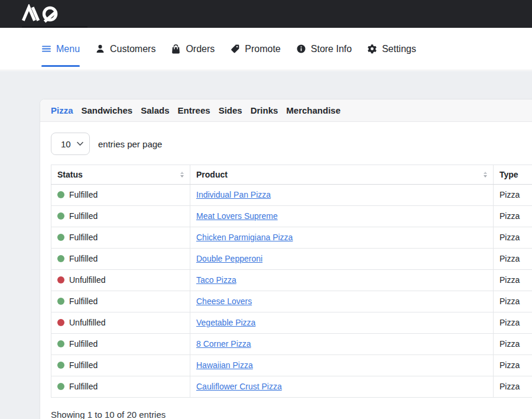  Describe the element at coordinates (225, 365) in the screenshot. I see `product-link: Hawaiian Pizza` at that location.